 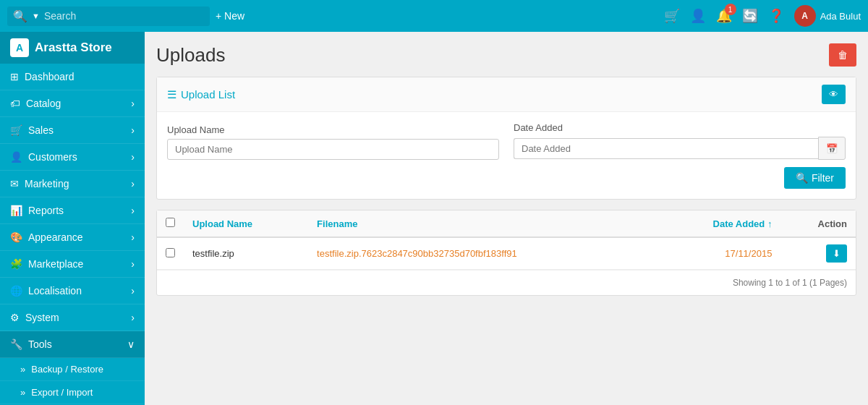 What do you see at coordinates (171, 223) in the screenshot?
I see `select-all-checkbox` at bounding box center [171, 223].